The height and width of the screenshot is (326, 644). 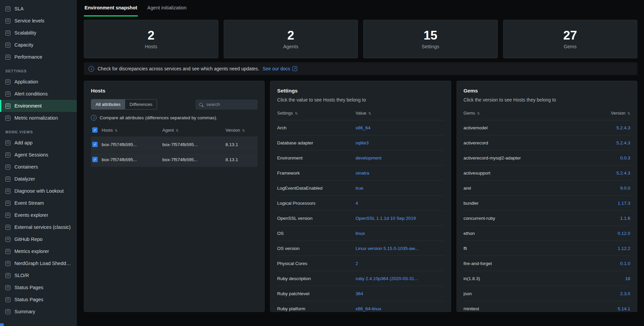 I want to click on docs-link: See our docs, so click(x=280, y=69).